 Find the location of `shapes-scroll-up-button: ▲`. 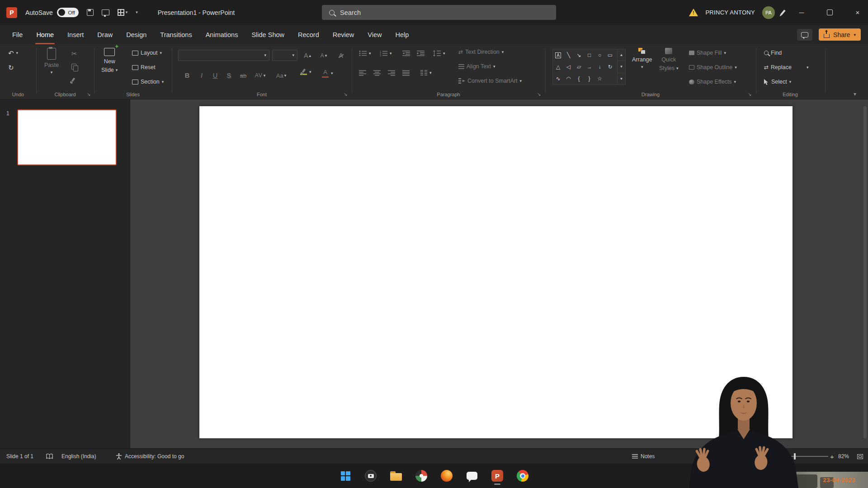

shapes-scroll-up-button: ▲ is located at coordinates (621, 55).